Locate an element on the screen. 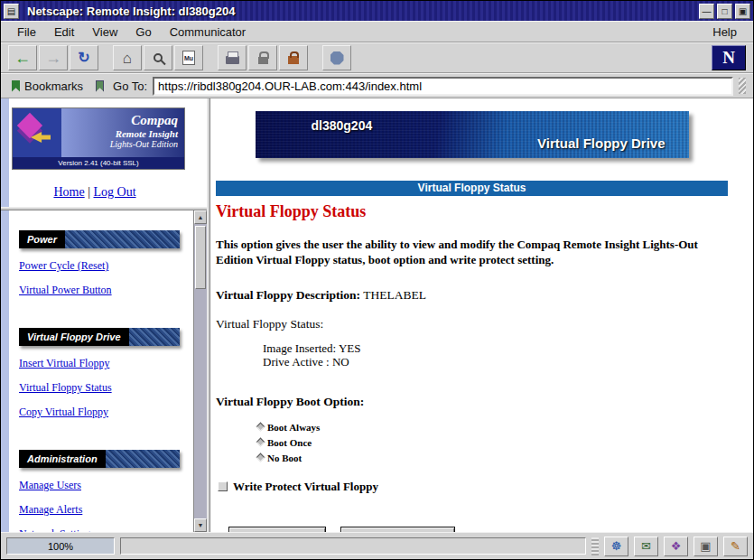  close-icon: ▣ is located at coordinates (742, 11).